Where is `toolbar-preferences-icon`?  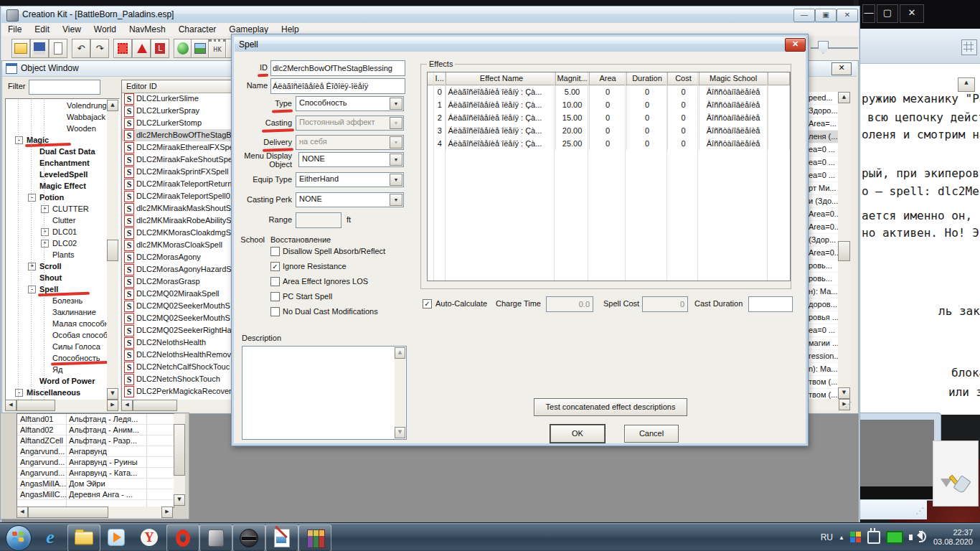 toolbar-preferences-icon is located at coordinates (58, 49).